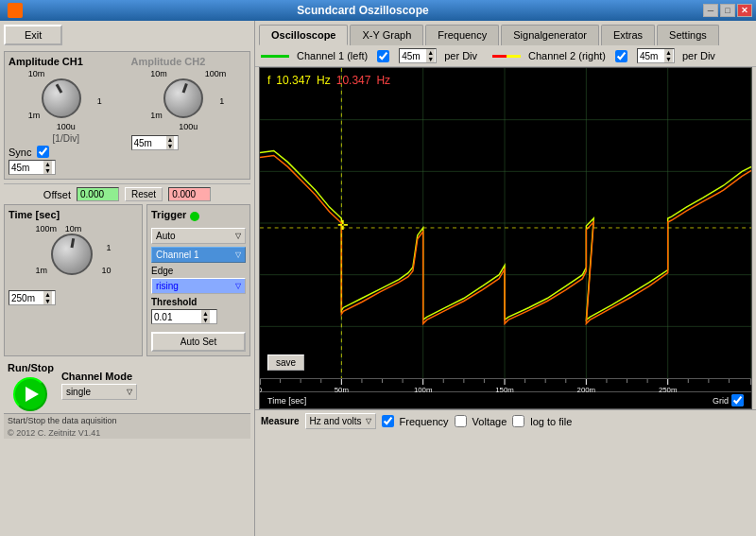 Image resolution: width=756 pixels, height=536 pixels. Describe the element at coordinates (66, 115) in the screenshot. I see `amplitude-ch1: Amplitude CH1 10m 1m 1 100u [1/Div] Sync` at that location.